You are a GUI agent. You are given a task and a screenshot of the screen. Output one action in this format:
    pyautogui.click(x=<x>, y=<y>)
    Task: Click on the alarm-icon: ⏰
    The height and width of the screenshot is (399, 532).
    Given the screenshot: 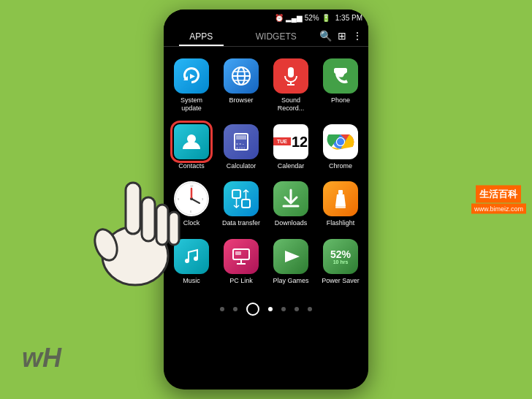 What is the action you would take?
    pyautogui.click(x=279, y=18)
    